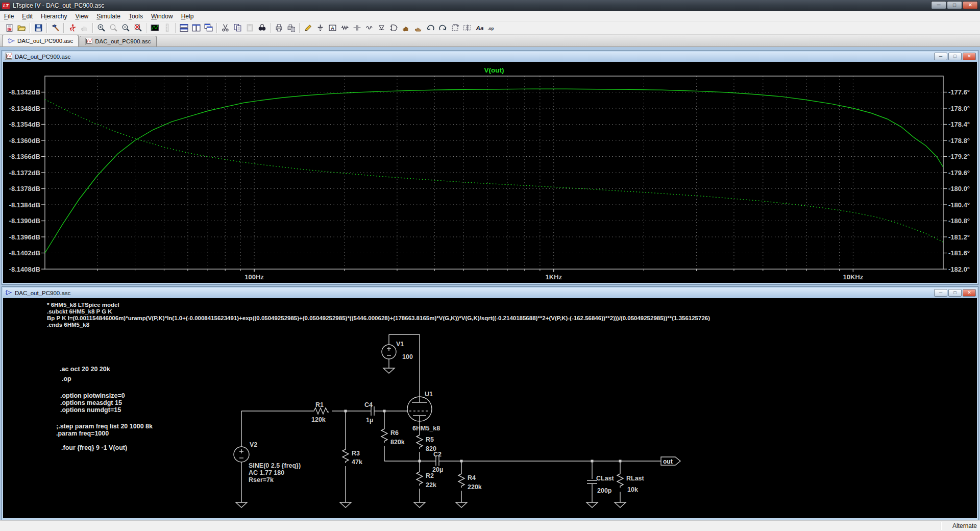 The image size is (980, 531). I want to click on schematic-window-title: DAC_out_PC900.asc, so click(43, 293).